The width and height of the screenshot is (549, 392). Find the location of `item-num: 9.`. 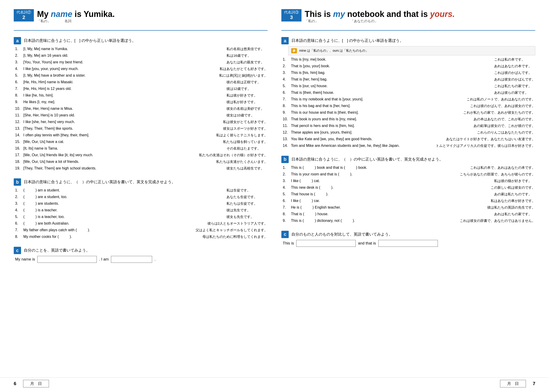

item-num: 9. is located at coordinates (286, 112).